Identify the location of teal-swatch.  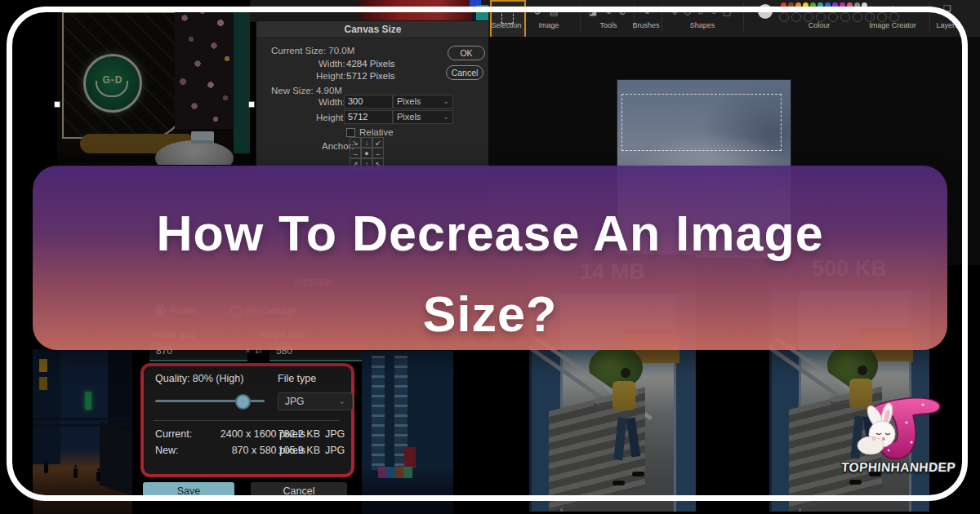
(483, 13).